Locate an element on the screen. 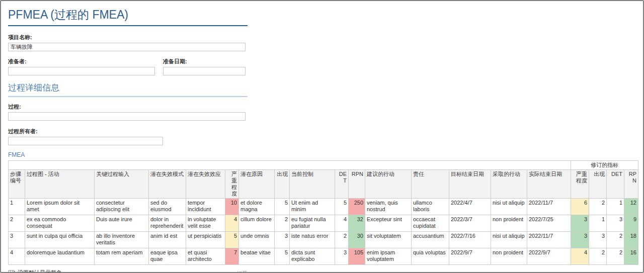 The height and width of the screenshot is (273, 644). fmea-cell-activity: Lorem ipsum dolor sit amet is located at coordinates (60, 207).